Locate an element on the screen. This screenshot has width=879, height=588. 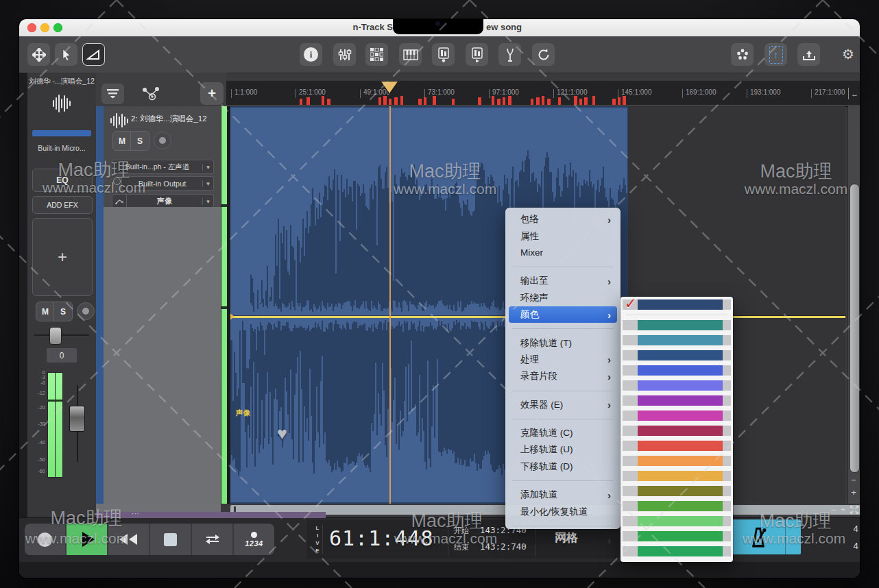
menu-item: 属性 is located at coordinates (563, 236).